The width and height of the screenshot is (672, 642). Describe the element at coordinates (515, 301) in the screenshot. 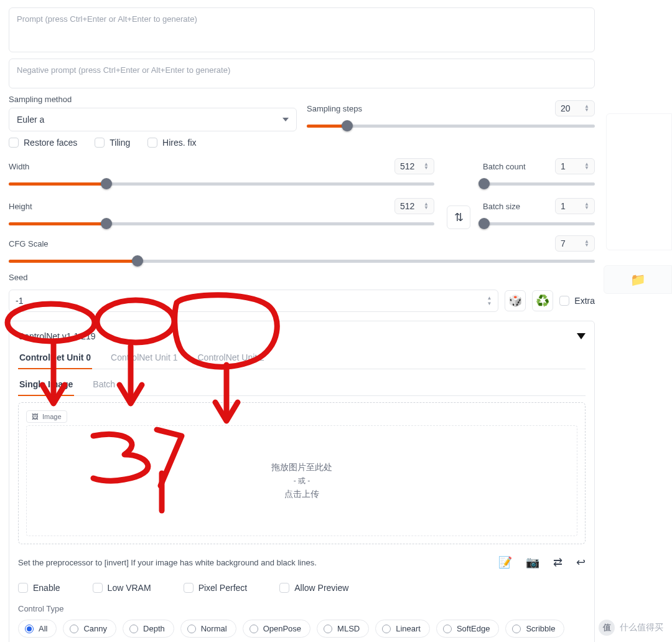

I see `dice-icon: 🎲` at that location.